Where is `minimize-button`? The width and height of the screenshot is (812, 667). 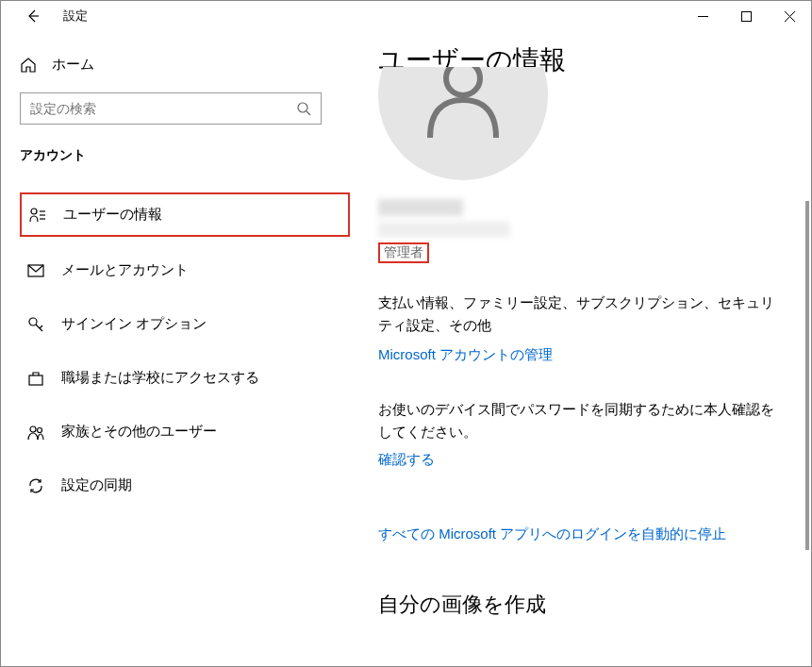
minimize-button is located at coordinates (703, 16).